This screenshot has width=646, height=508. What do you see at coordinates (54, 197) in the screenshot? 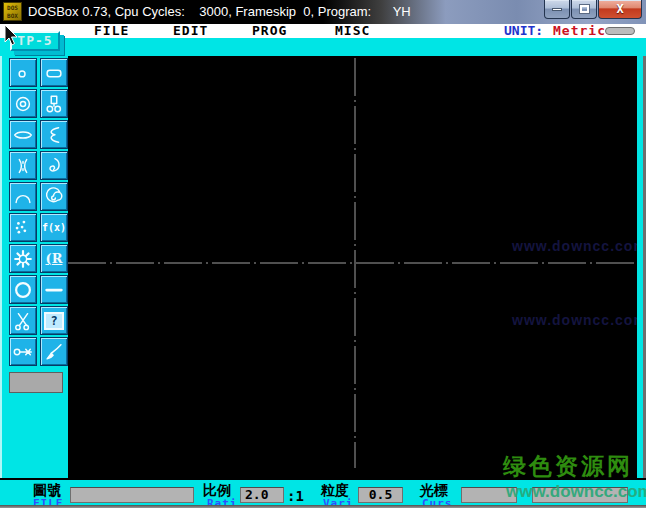
I see `spiral-icon` at bounding box center [54, 197].